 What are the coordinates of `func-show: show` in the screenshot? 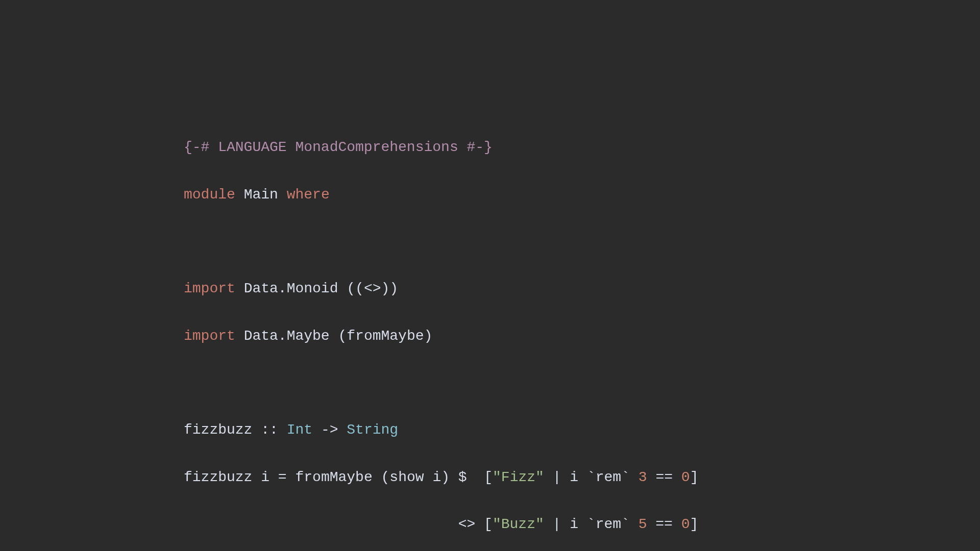 It's located at (406, 478).